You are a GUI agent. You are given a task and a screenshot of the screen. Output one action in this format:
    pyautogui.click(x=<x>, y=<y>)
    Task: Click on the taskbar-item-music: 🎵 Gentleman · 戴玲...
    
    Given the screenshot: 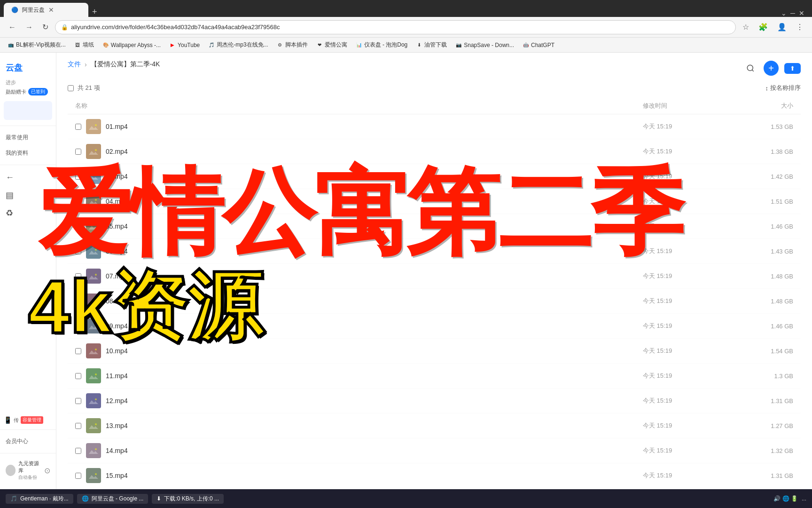 What is the action you would take?
    pyautogui.click(x=39, y=499)
    